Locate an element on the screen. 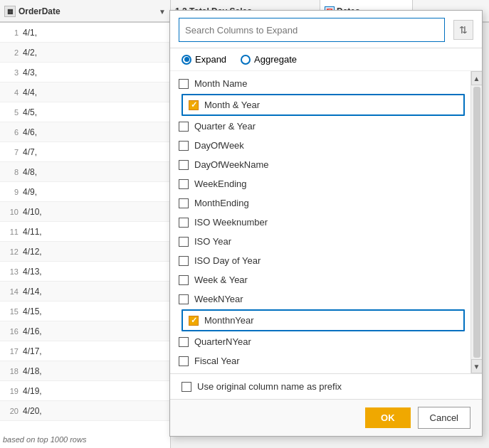  table-row: 34/3, is located at coordinates (85, 73).